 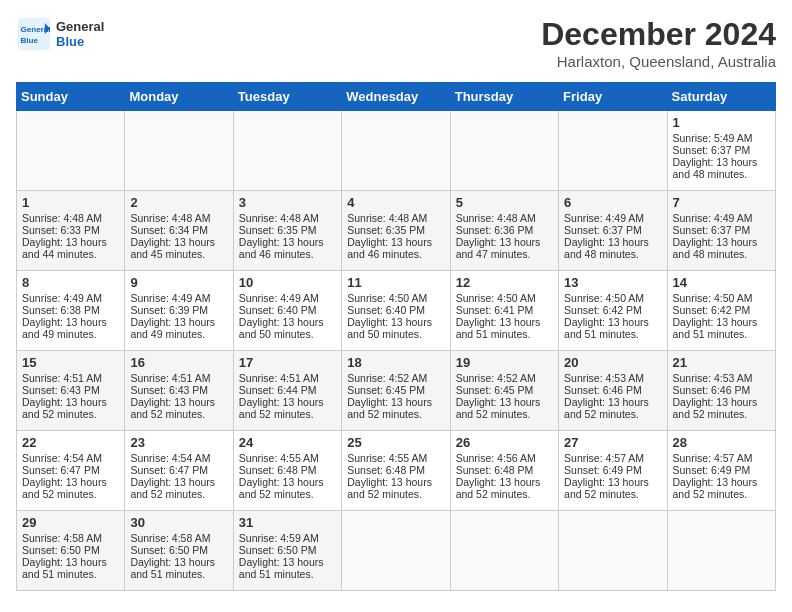 I want to click on sunset-text: Sunset: 6:37 PM, so click(x=712, y=150).